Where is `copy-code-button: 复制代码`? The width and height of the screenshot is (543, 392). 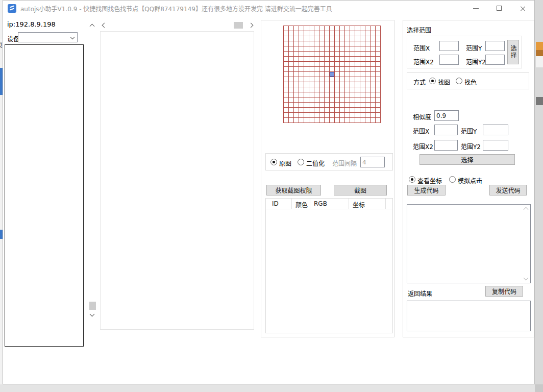 copy-code-button: 复制代码 is located at coordinates (504, 291).